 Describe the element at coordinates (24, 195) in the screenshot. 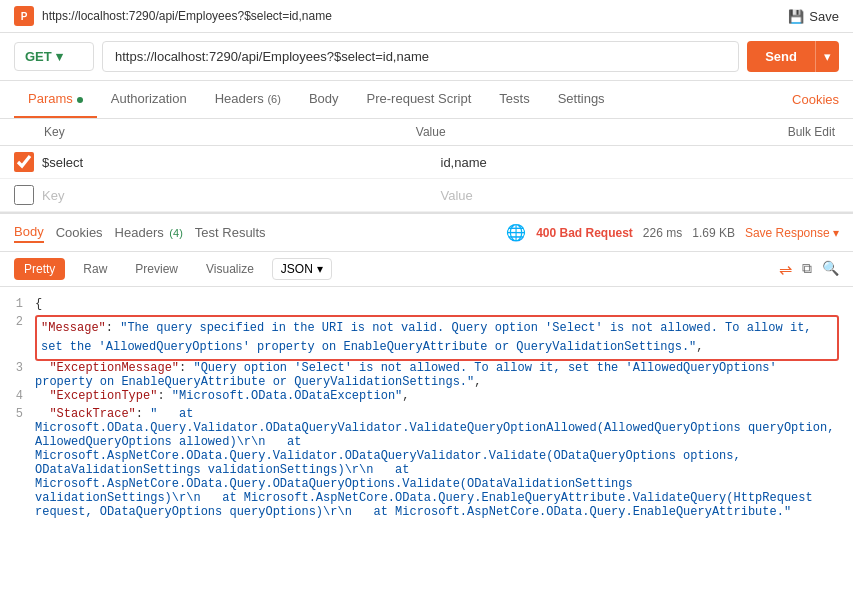

I see `param-checkbox-empty` at that location.